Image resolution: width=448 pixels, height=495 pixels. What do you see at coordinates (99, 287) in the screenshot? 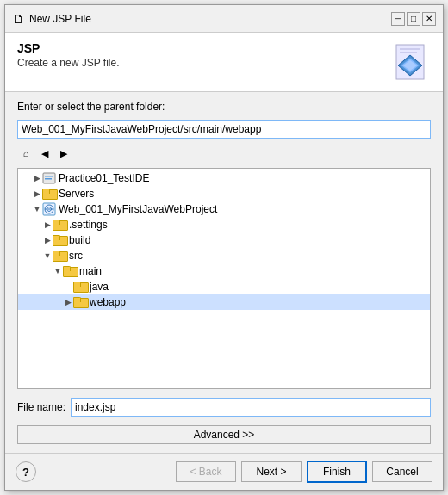
I see `tree-item-label: java` at bounding box center [99, 287].